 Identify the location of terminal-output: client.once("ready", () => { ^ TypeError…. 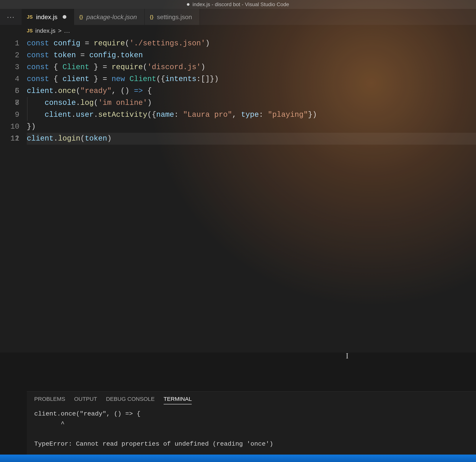
(251, 431).